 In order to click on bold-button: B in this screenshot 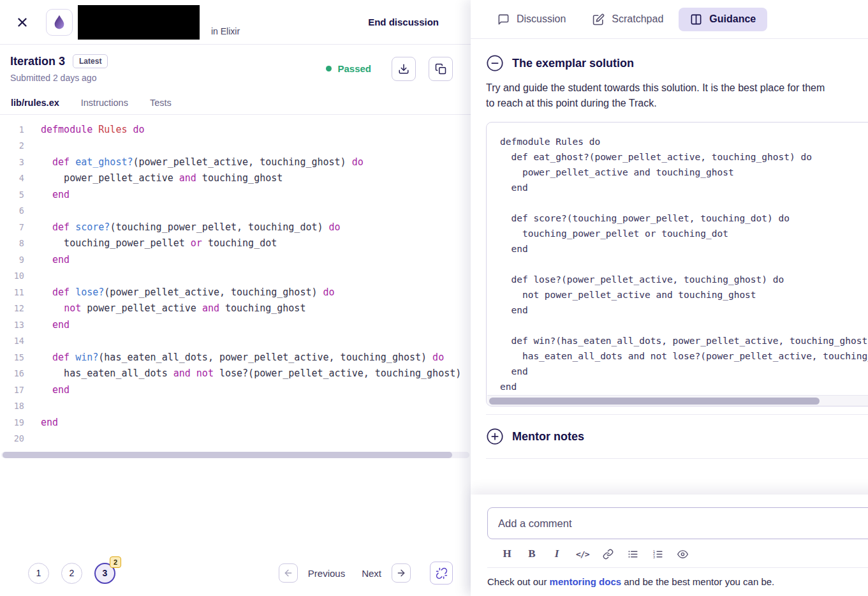, I will do `click(532, 554)`.